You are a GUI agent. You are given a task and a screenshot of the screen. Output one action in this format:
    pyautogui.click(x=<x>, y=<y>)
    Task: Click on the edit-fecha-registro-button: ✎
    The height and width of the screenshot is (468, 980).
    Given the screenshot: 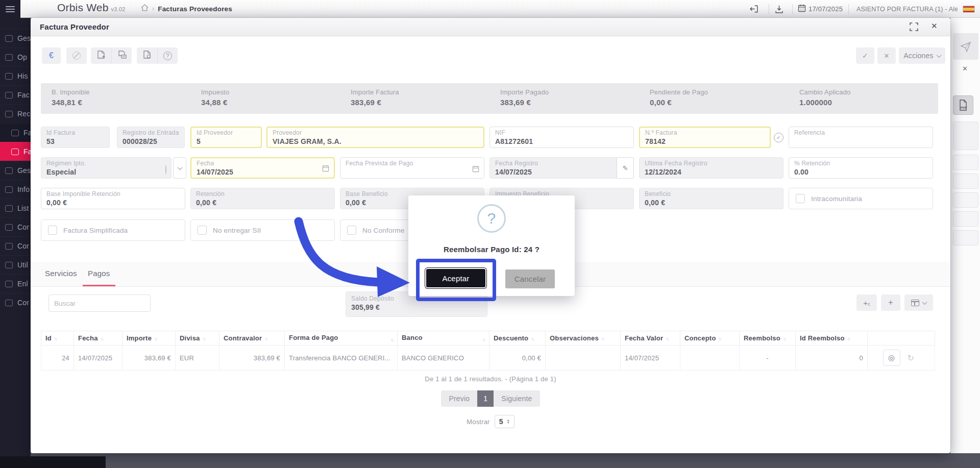 What is the action you would take?
    pyautogui.click(x=625, y=168)
    